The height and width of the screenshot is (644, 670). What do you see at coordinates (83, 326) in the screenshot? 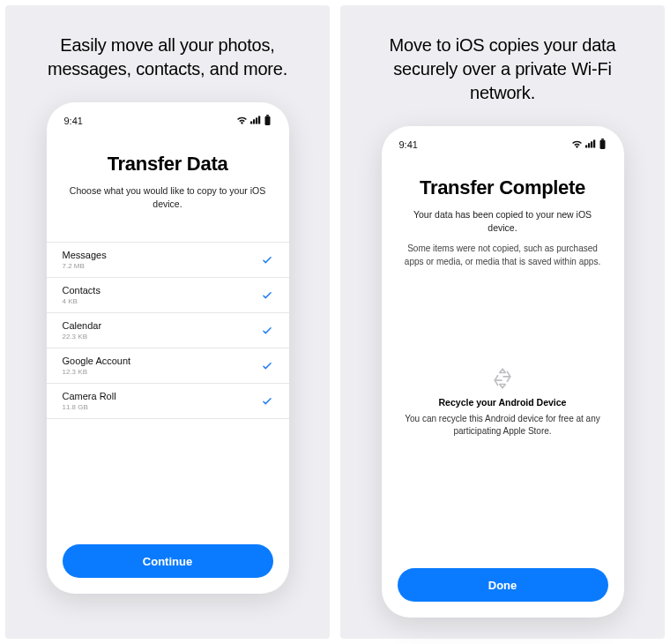
I see `list-item-label: Calendar` at bounding box center [83, 326].